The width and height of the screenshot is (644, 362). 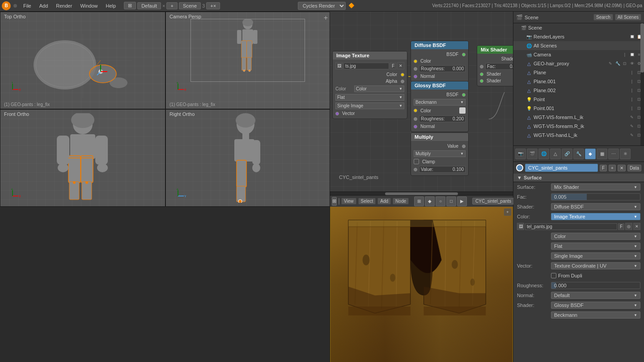 What do you see at coordinates (632, 37) in the screenshot?
I see `renderlayer-action-1: 🔲` at bounding box center [632, 37].